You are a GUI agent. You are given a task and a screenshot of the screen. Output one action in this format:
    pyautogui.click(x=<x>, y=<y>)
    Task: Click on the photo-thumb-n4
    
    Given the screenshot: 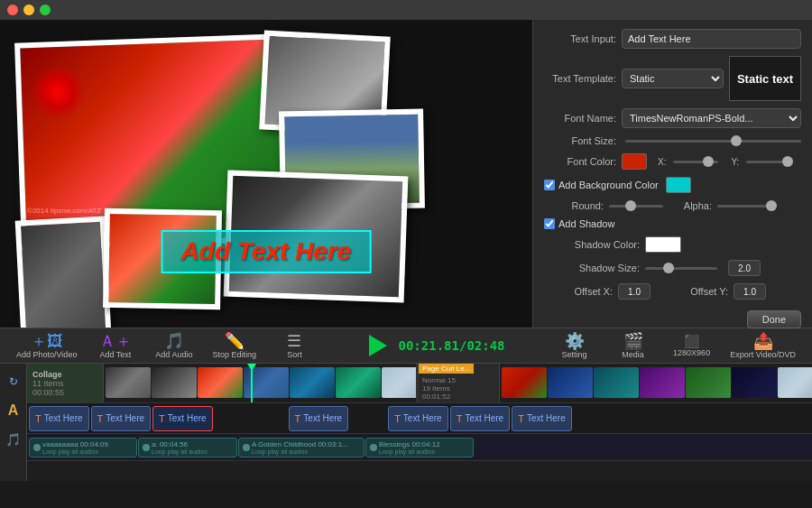 What is the action you would take?
    pyautogui.click(x=662, y=383)
    